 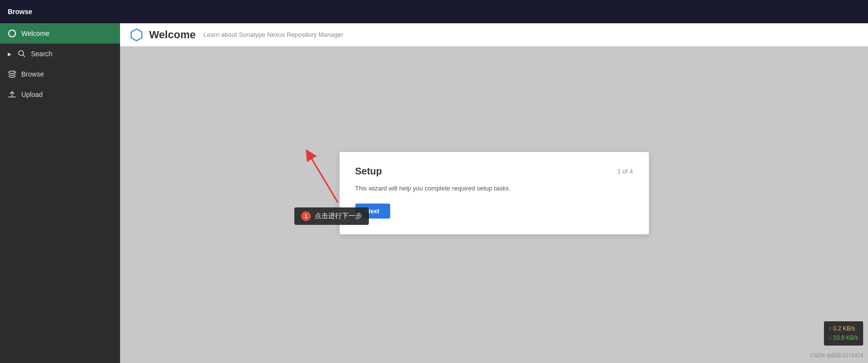 I want to click on dialog-step: 1 of 4, so click(x=625, y=172).